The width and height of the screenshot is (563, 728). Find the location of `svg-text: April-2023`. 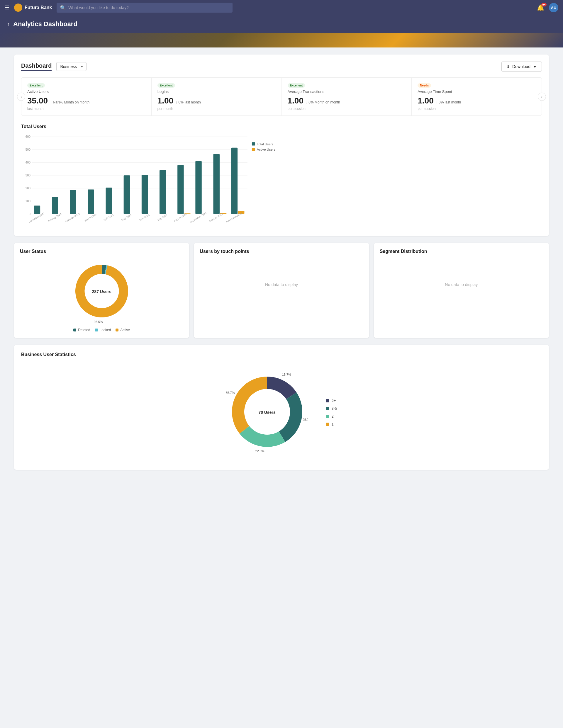

svg-text: April-2023 is located at coordinates (108, 217).